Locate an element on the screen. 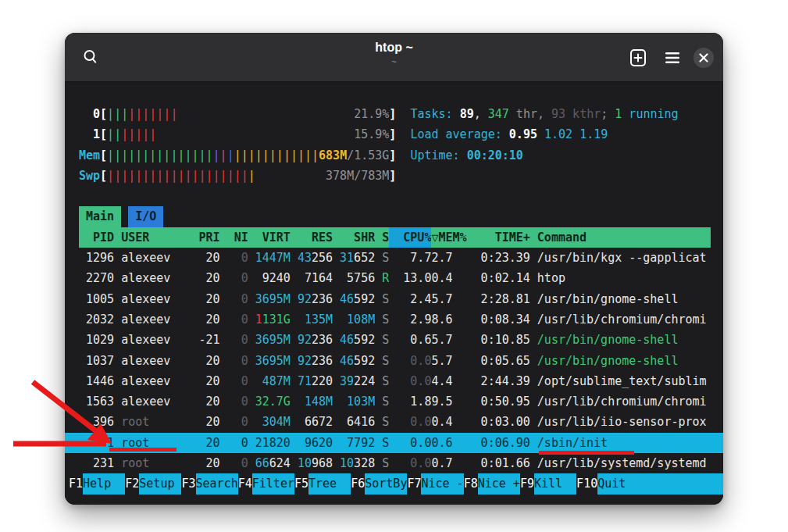  column-header-command: Command is located at coordinates (620, 237).